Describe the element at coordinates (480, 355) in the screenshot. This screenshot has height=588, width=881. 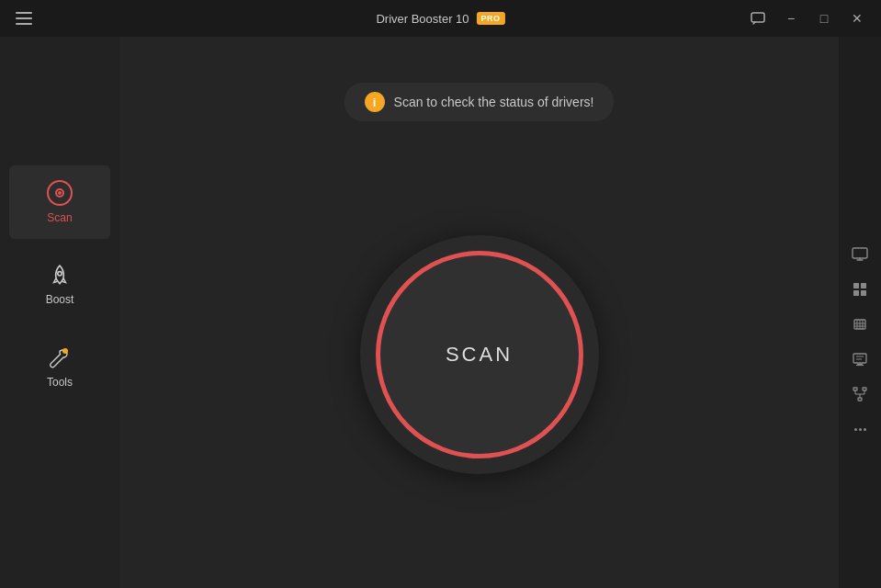
I see `scan-button: SCAN` at that location.